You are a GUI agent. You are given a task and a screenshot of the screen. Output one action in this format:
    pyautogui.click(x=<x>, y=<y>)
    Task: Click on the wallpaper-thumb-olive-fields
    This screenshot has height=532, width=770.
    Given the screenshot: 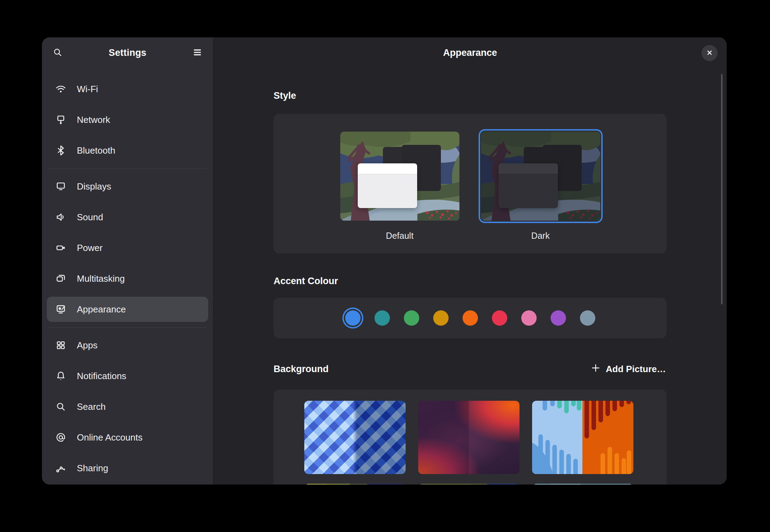 What is the action you would take?
    pyautogui.click(x=355, y=484)
    